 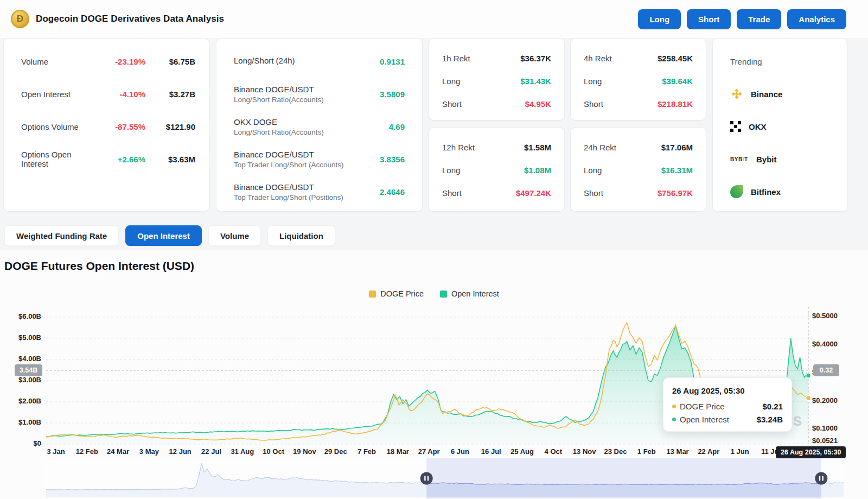 What do you see at coordinates (727, 419) in the screenshot?
I see `tooltip-row-open-interest: Open Interest $3.24B` at bounding box center [727, 419].